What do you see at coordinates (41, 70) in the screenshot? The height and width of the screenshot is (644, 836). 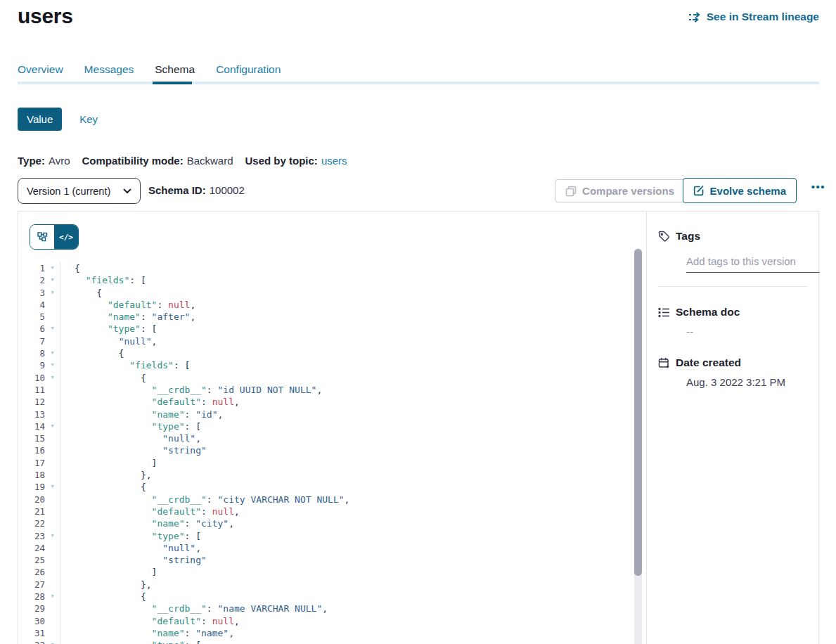 I see `tab-overview: Overview` at bounding box center [41, 70].